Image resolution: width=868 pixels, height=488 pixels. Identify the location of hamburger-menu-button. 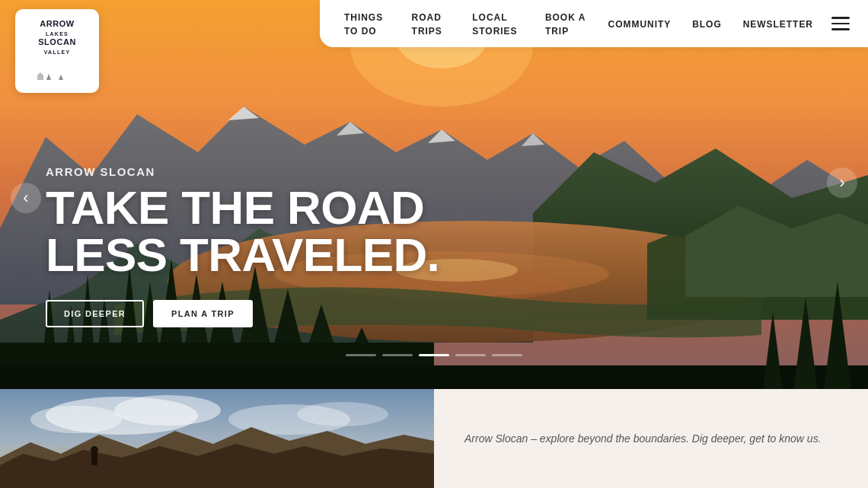
(841, 24).